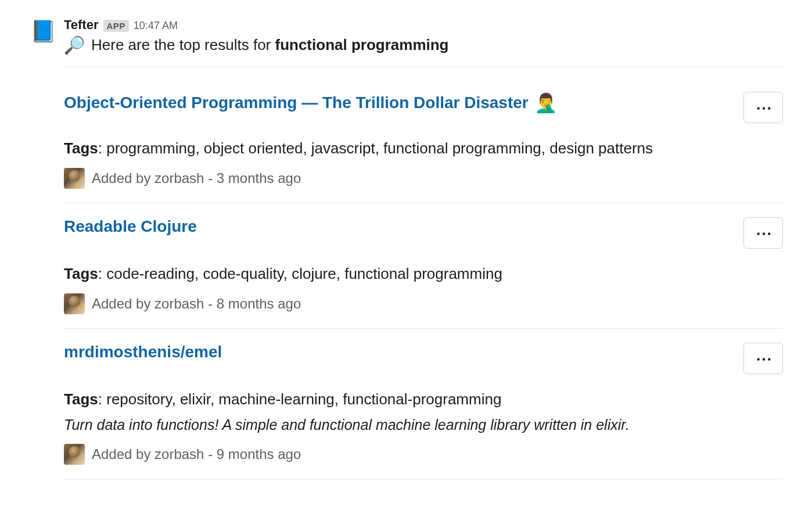  I want to click on intro-line: 🔍 Here are the top results for functiona…, so click(423, 51).